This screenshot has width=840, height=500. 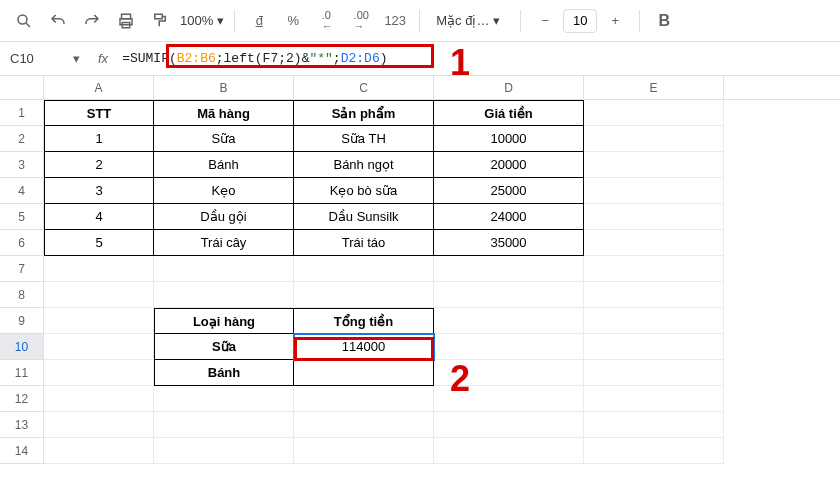 What do you see at coordinates (509, 295) in the screenshot?
I see `cell-D8` at bounding box center [509, 295].